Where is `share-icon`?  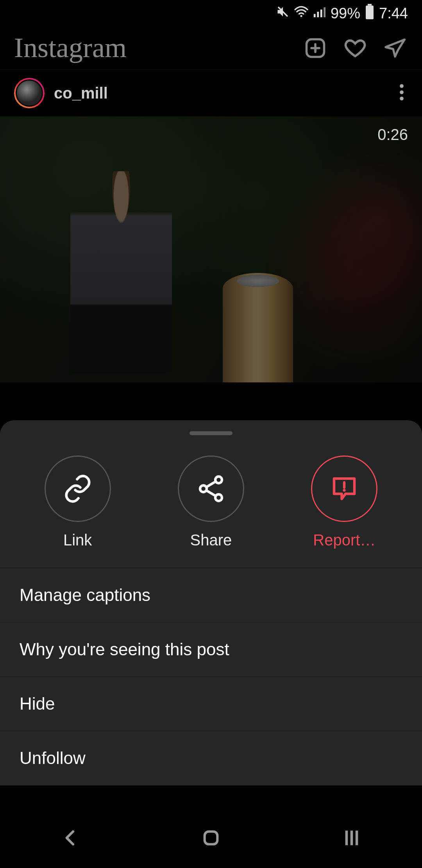 share-icon is located at coordinates (211, 489).